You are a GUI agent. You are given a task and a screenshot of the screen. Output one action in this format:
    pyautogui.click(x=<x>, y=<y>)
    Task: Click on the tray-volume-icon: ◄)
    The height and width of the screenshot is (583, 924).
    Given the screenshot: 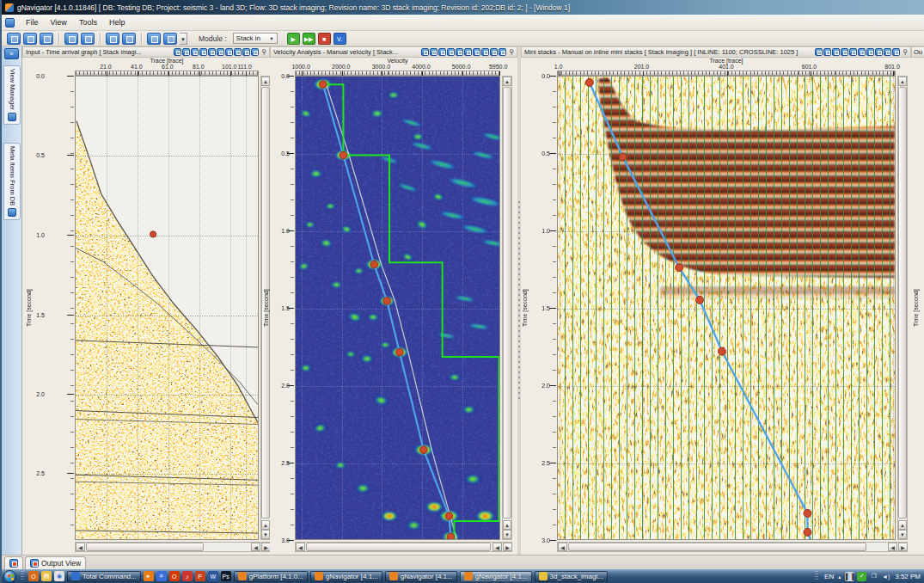 What is the action you would take?
    pyautogui.click(x=885, y=576)
    